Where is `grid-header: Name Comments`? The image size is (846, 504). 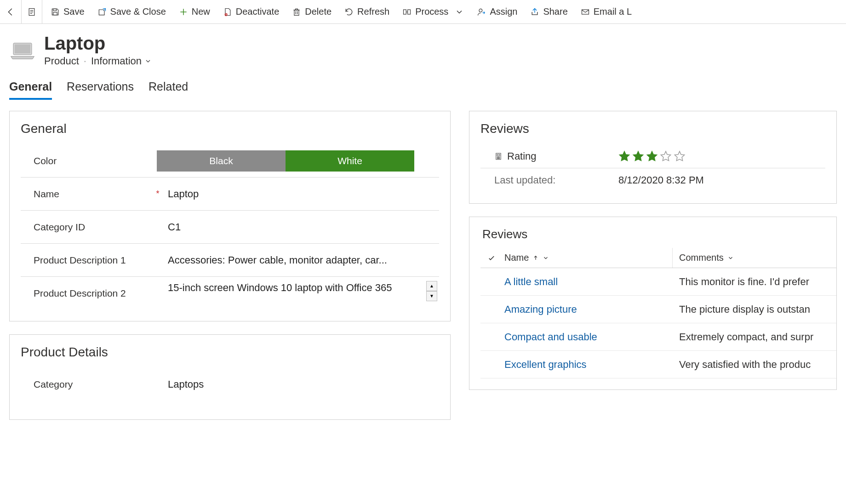
grid-header: Name Comments is located at coordinates (658, 258).